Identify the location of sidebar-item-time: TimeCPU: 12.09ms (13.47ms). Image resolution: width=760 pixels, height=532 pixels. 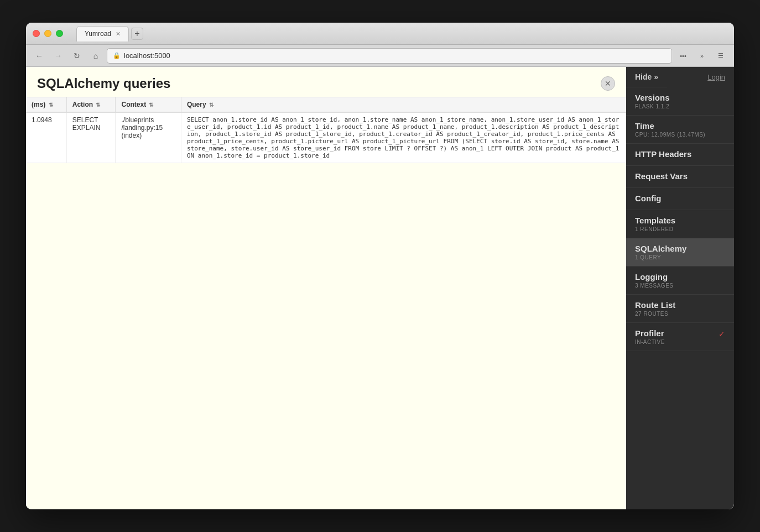
(680, 129).